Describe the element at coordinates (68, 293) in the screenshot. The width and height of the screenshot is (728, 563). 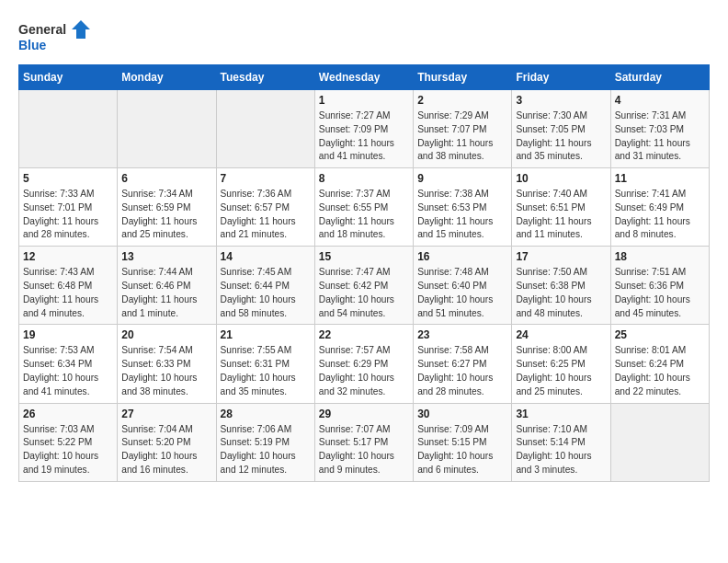
I see `day-info: Sunrise: 7:43 AM Sunset: 6:48 PM Dayligh…` at that location.